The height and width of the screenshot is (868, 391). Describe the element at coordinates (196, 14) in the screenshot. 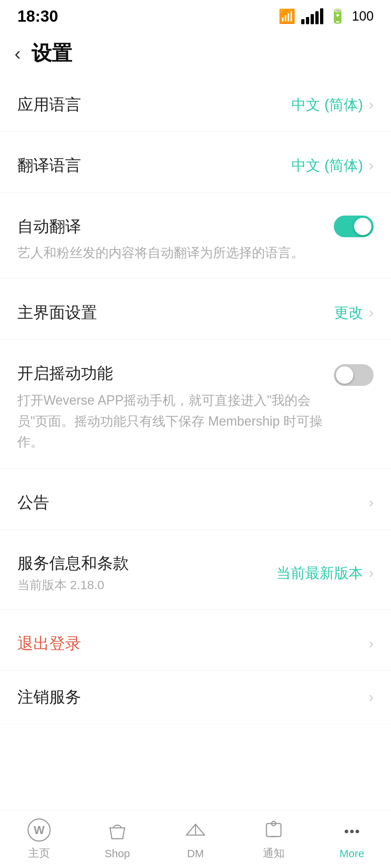

I see `status-bar: 18:30 📶 🔋 100` at that location.